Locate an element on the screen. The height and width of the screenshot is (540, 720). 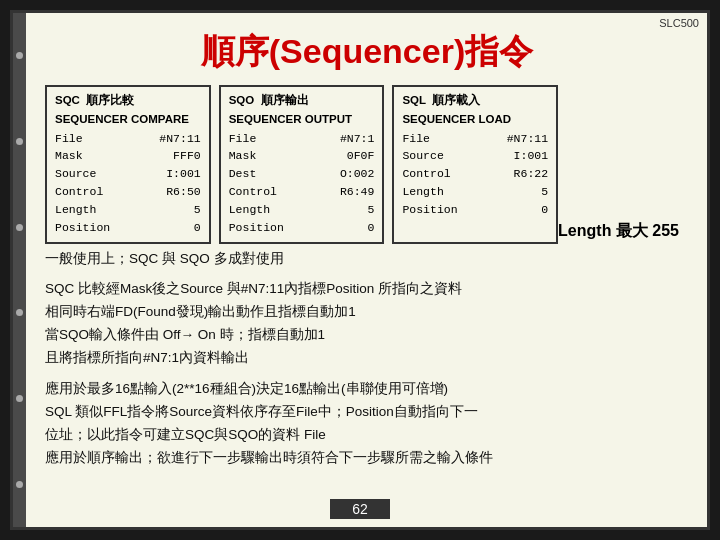
sql-title-line1: SQL 順序載入 is located at coordinates (475, 101).